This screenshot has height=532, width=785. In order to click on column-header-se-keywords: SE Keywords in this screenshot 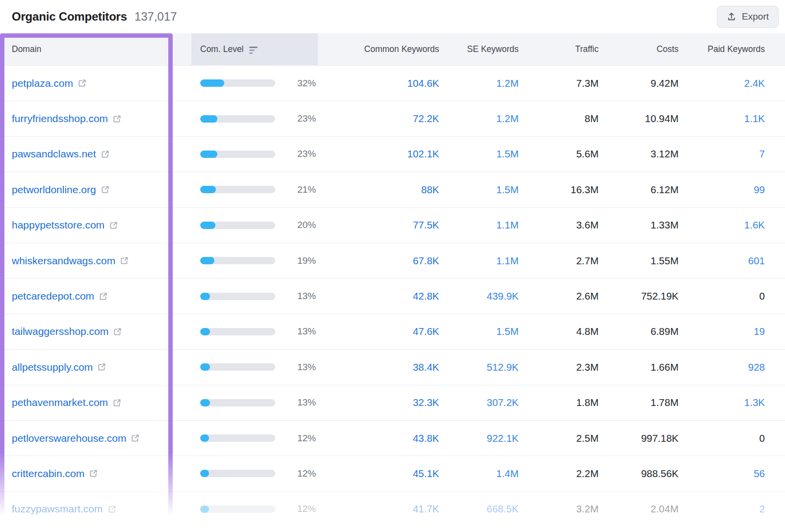, I will do `click(479, 49)`.